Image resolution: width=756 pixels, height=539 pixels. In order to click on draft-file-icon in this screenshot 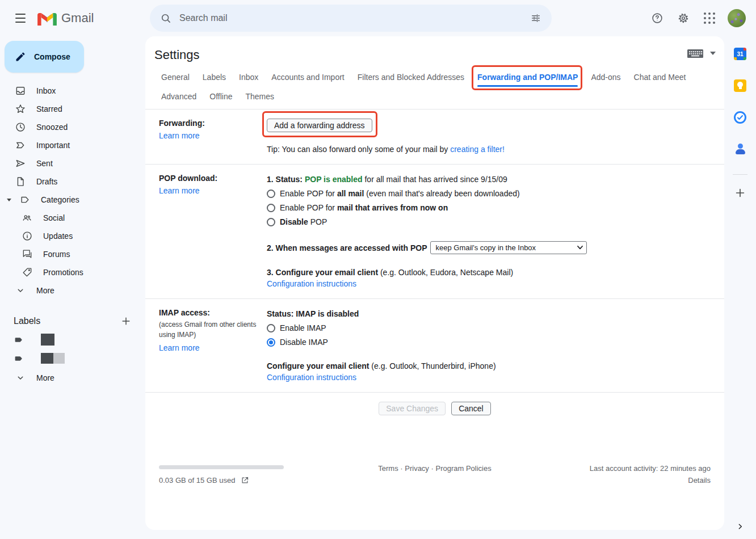, I will do `click(20, 182)`.